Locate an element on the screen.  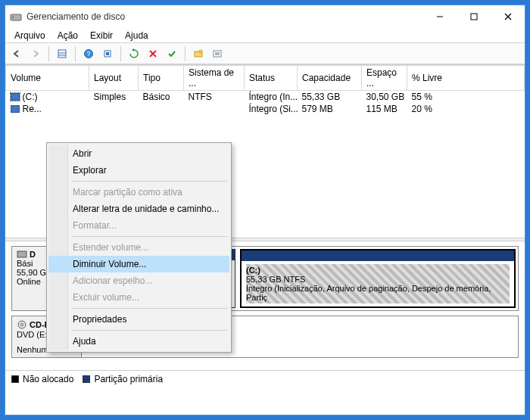
titlebar: Gerenciamento de disco is located at coordinates (265, 17).